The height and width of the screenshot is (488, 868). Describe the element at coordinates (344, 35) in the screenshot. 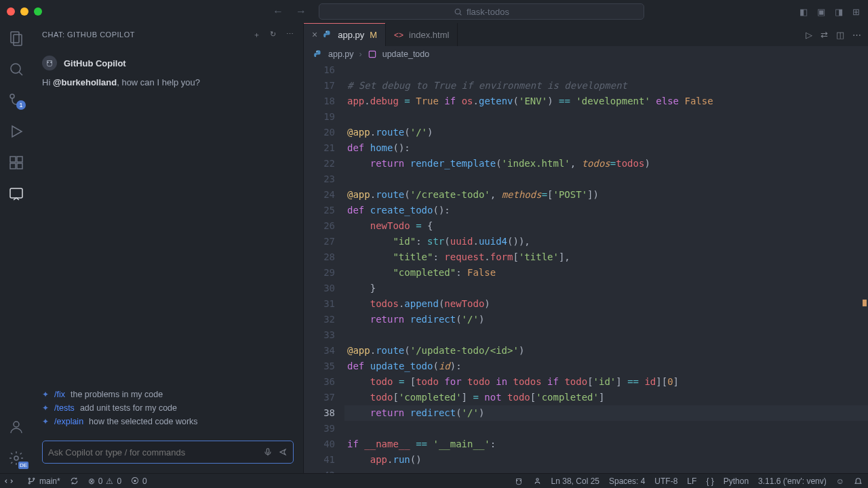

I see `tab-app-py: ×app.py M` at that location.